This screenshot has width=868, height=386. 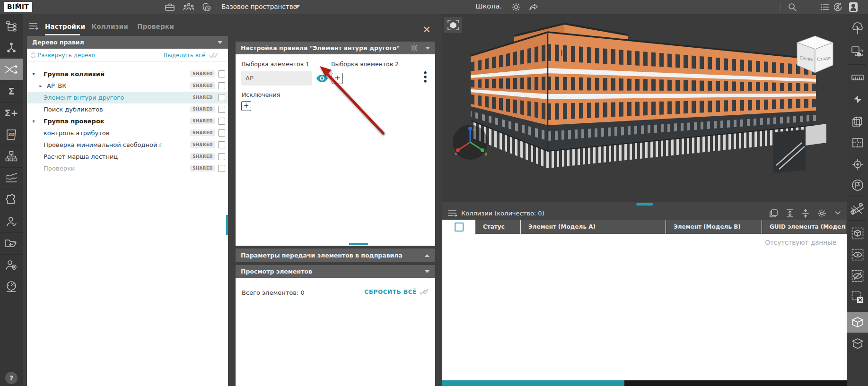 I want to click on vegetation-icon, so click(x=857, y=28).